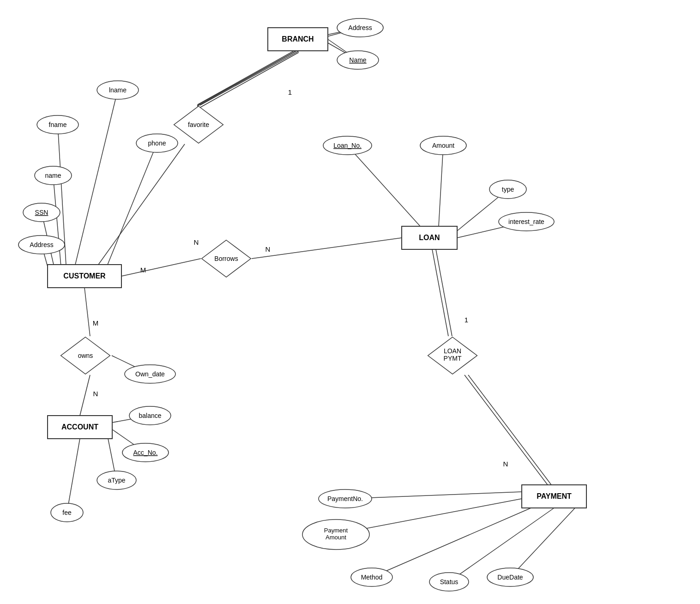 The height and width of the screenshot is (604, 700). What do you see at coordinates (80, 427) in the screenshot?
I see `entity-ACCOUNT: ACCOUNT` at bounding box center [80, 427].